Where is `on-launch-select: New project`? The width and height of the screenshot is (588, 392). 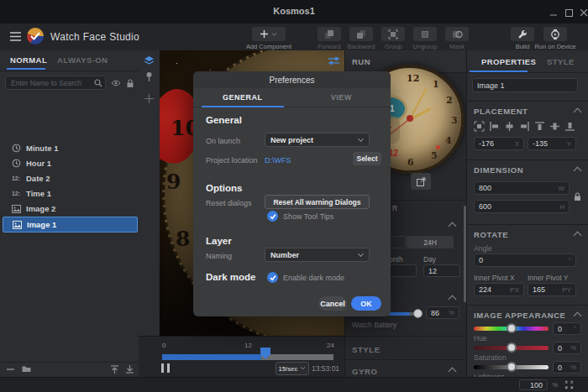
on-launch-select: New project is located at coordinates (318, 139).